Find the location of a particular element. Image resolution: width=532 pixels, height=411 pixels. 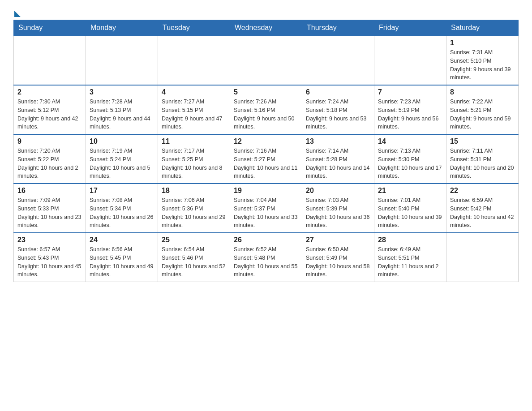

day-number: 2 is located at coordinates (50, 92).